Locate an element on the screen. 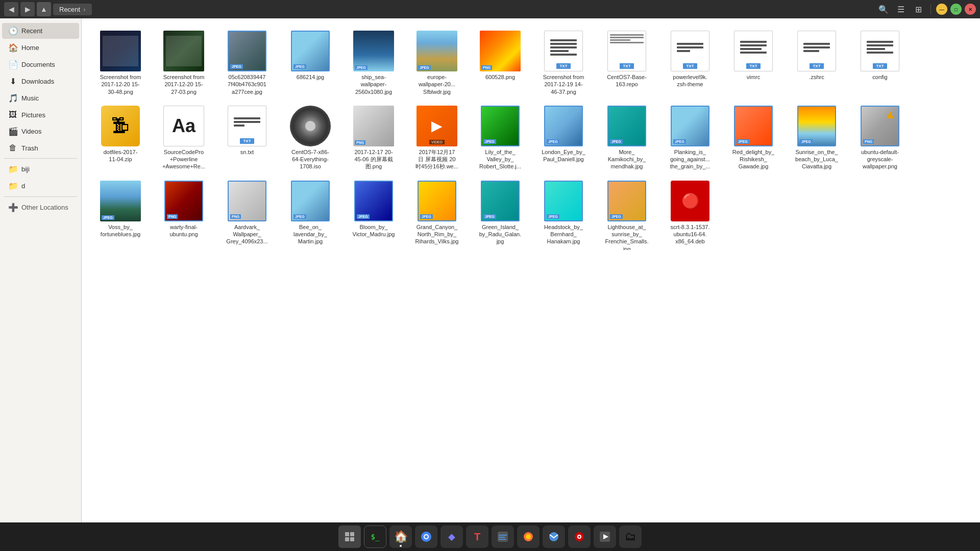 This screenshot has height=551, width=980. file-name: Screenshot from2017-12-20 15-27-03.png is located at coordinates (184, 85).